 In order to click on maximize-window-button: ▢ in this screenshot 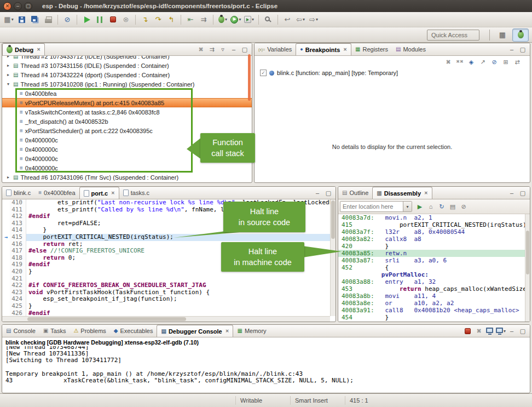, I will do `click(28, 7)`.